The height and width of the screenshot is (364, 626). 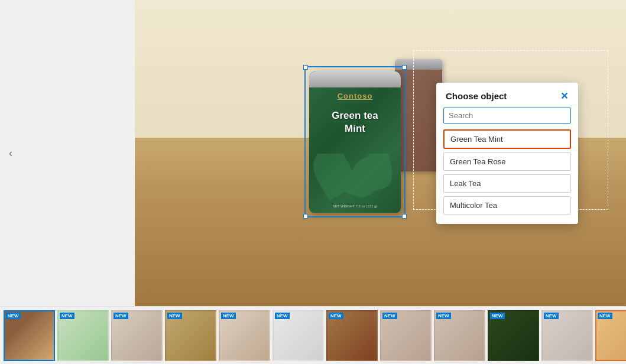 I want to click on thumbnail-item-10: NEW, so click(x=567, y=336).